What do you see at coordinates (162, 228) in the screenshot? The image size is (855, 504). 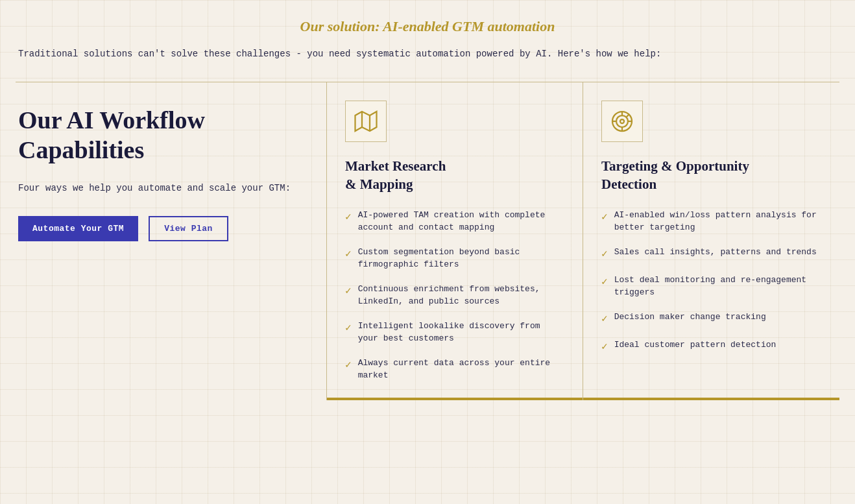 I see `button-group: Automate Your GTM View Plan` at bounding box center [162, 228].